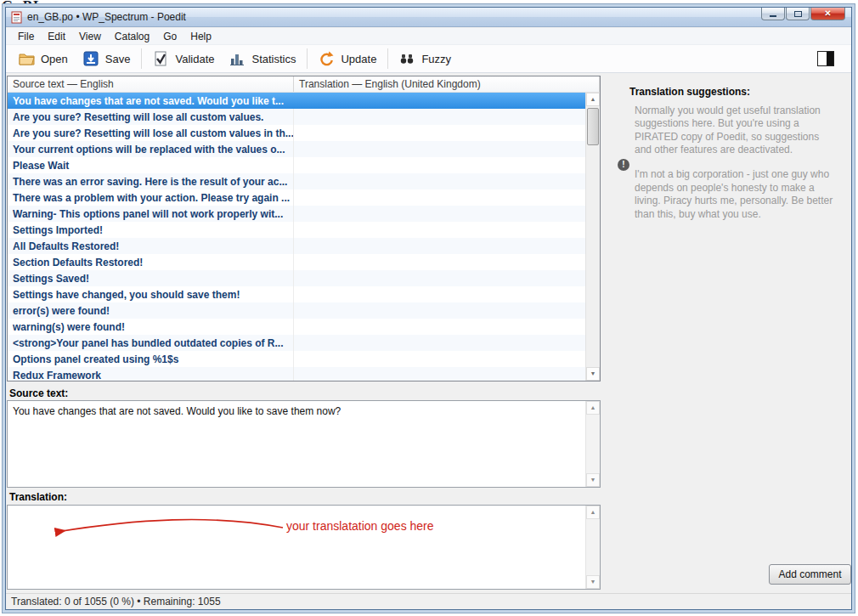 This screenshot has width=858, height=616. I want to click on source-cell: Options panel created using %1$s, so click(151, 359).